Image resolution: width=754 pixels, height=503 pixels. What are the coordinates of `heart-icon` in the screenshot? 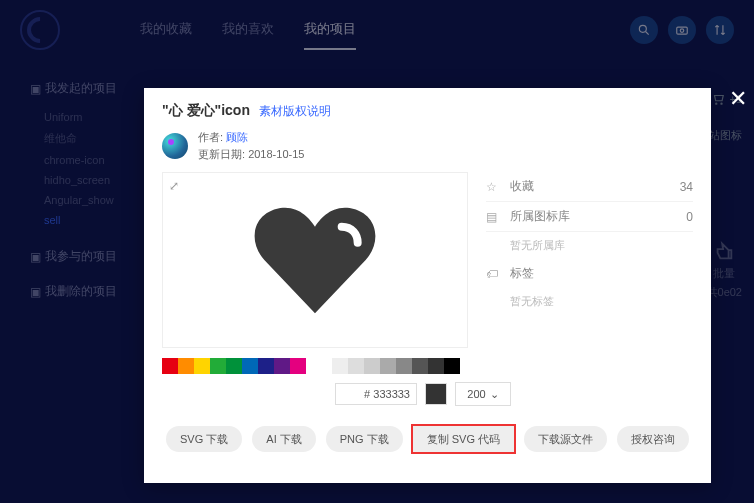 It's located at (315, 260).